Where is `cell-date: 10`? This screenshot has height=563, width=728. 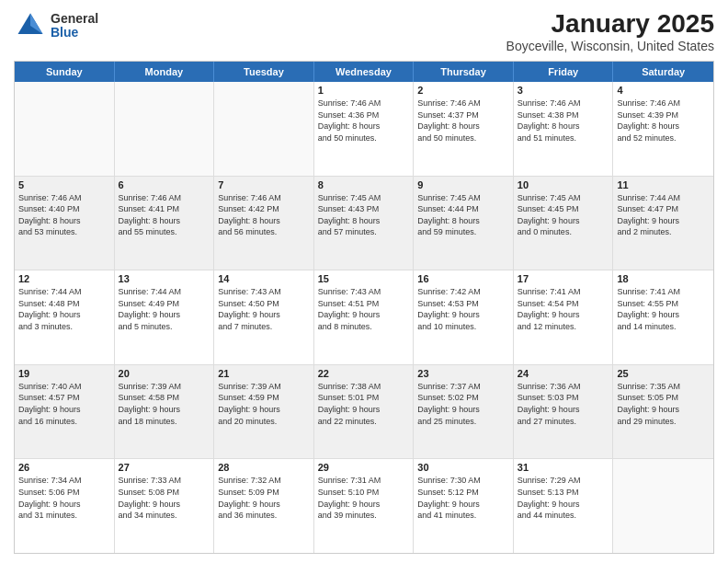
cell-date: 10 is located at coordinates (563, 185).